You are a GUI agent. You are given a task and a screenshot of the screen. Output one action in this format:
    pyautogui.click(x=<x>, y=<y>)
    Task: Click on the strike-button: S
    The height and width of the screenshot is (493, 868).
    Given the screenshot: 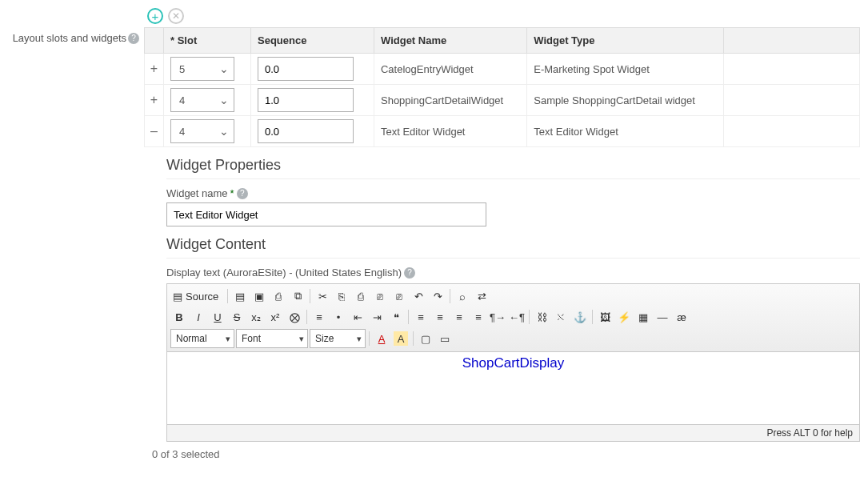 What is the action you would take?
    pyautogui.click(x=237, y=317)
    